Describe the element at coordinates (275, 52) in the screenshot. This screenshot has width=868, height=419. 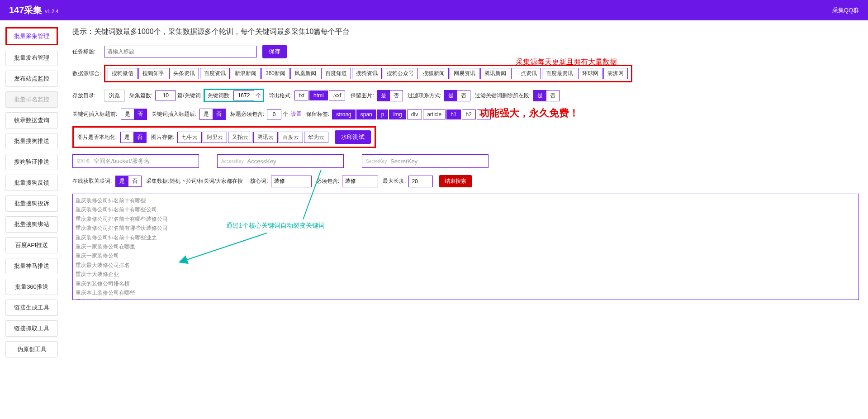
I see `save-button: 保存` at that location.